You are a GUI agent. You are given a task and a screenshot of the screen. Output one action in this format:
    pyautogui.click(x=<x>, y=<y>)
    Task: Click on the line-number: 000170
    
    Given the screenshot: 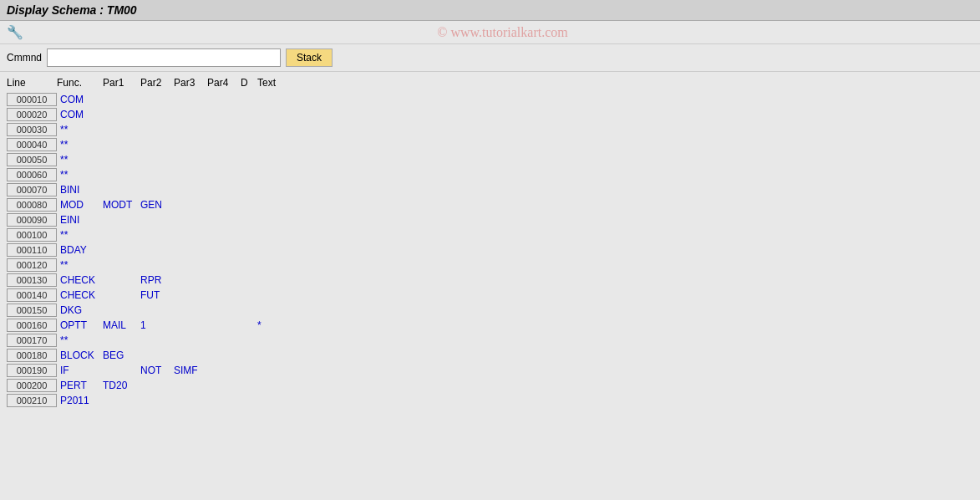 What is the action you would take?
    pyautogui.click(x=32, y=340)
    